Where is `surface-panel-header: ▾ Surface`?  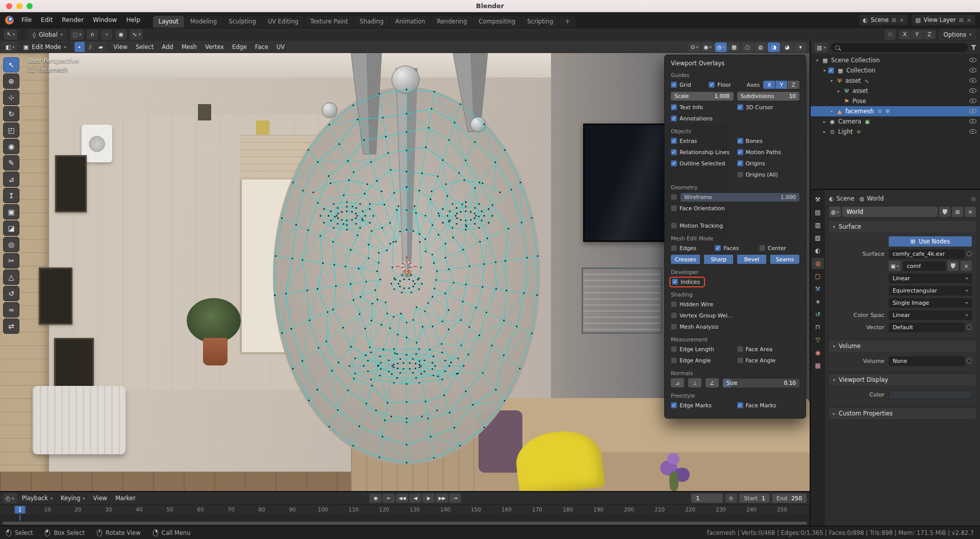 surface-panel-header: ▾ Surface is located at coordinates (902, 227).